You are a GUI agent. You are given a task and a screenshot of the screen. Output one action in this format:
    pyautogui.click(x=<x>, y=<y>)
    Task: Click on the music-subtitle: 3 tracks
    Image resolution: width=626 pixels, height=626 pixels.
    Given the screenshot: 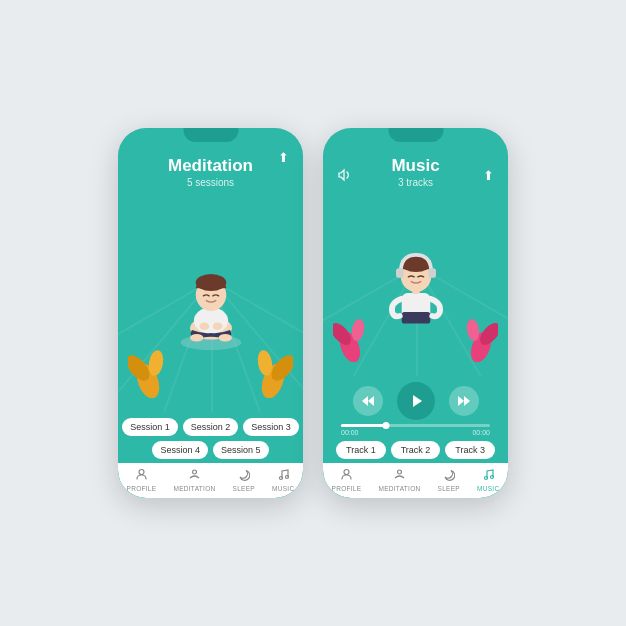 What is the action you would take?
    pyautogui.click(x=416, y=182)
    